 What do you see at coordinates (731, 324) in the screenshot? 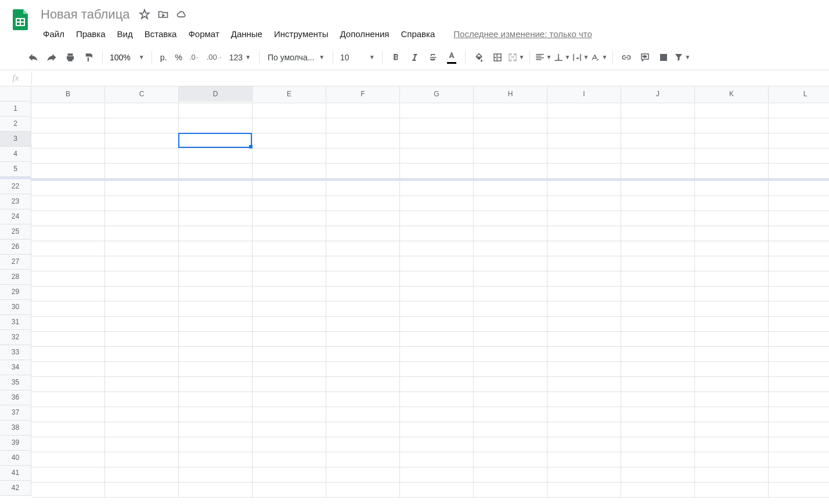
I see `cell-K31` at bounding box center [731, 324].